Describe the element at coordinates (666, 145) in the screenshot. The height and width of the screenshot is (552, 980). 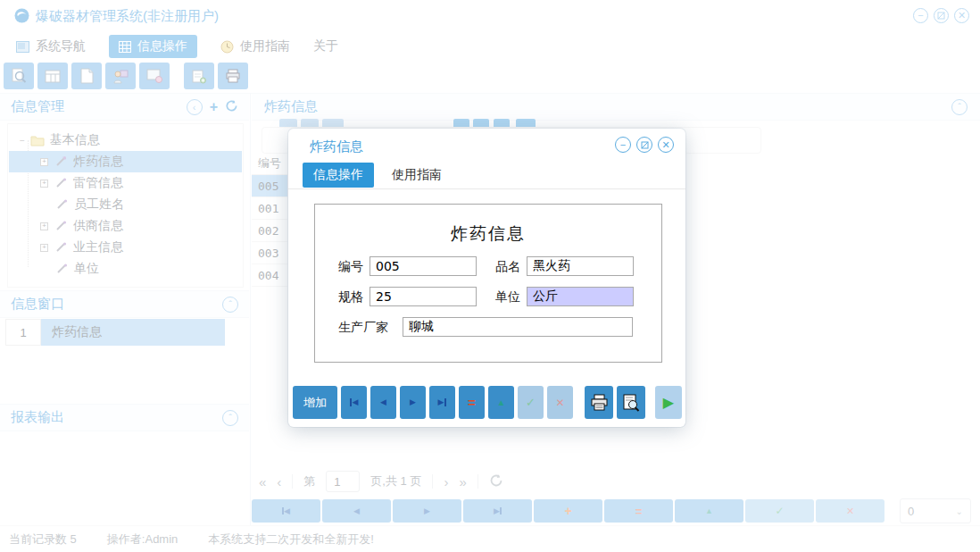
I see `dialog-close-icon: ✕` at that location.